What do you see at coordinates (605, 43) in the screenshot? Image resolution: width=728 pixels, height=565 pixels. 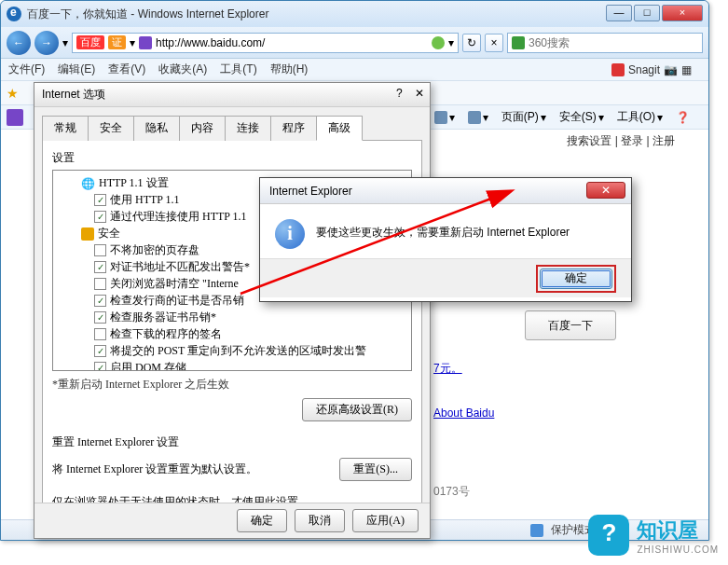 I see `search-box` at bounding box center [605, 43].